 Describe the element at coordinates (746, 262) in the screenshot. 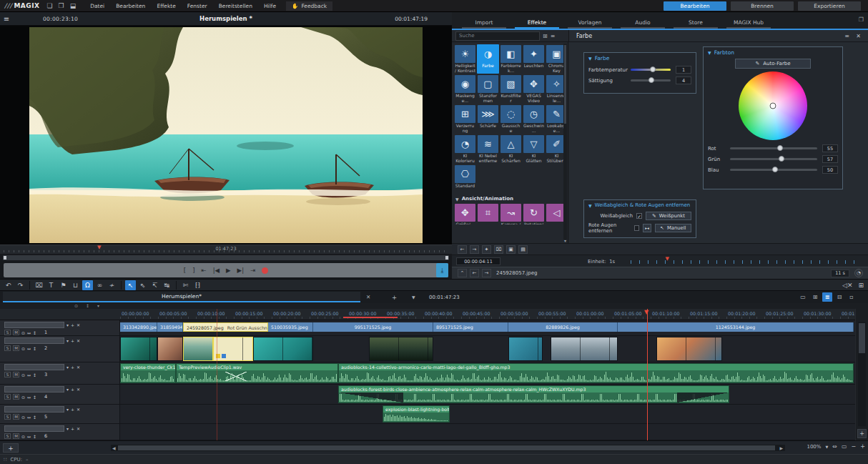

I see `keyframe-ruler: ▼` at that location.